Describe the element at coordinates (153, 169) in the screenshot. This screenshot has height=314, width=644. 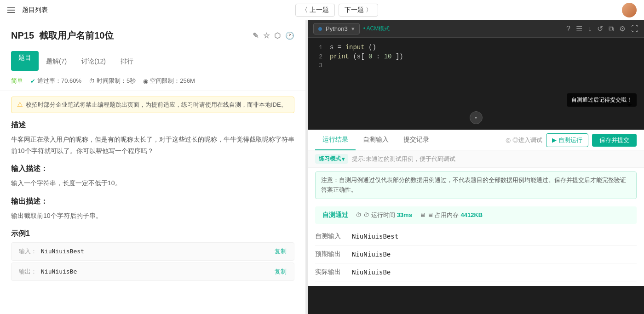
I see `input-desc-title: 输入描述：` at that location.